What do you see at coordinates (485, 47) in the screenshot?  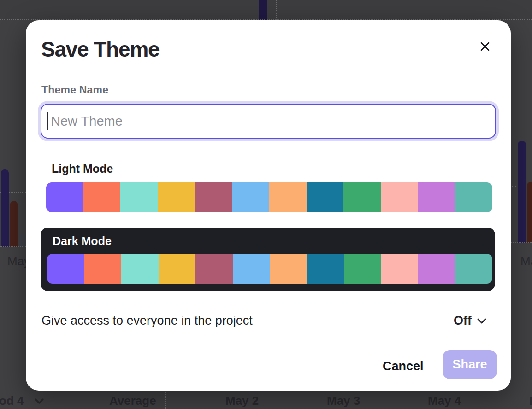 I see `close-icon` at bounding box center [485, 47].